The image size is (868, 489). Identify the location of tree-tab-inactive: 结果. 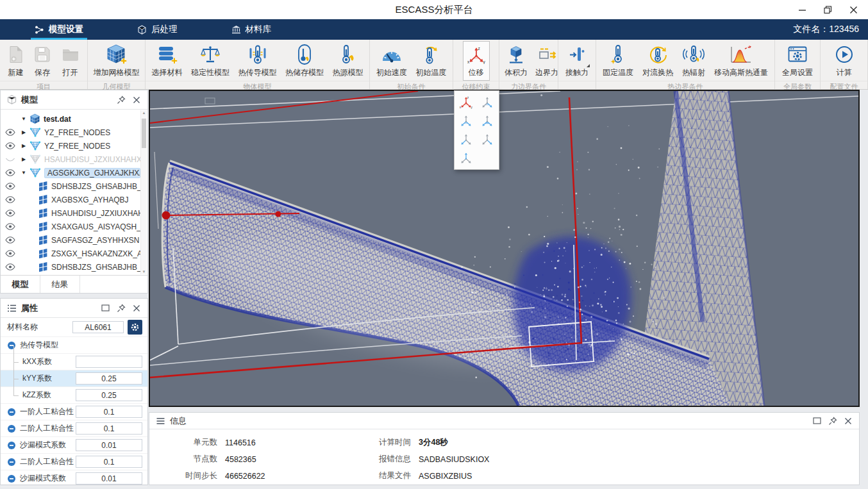
(60, 285).